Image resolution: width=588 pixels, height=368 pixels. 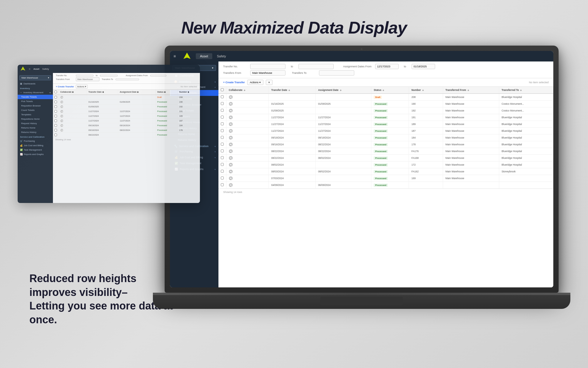 I want to click on mini-table-row: 💬01/09/2025Processed192, so click(x=126, y=107).